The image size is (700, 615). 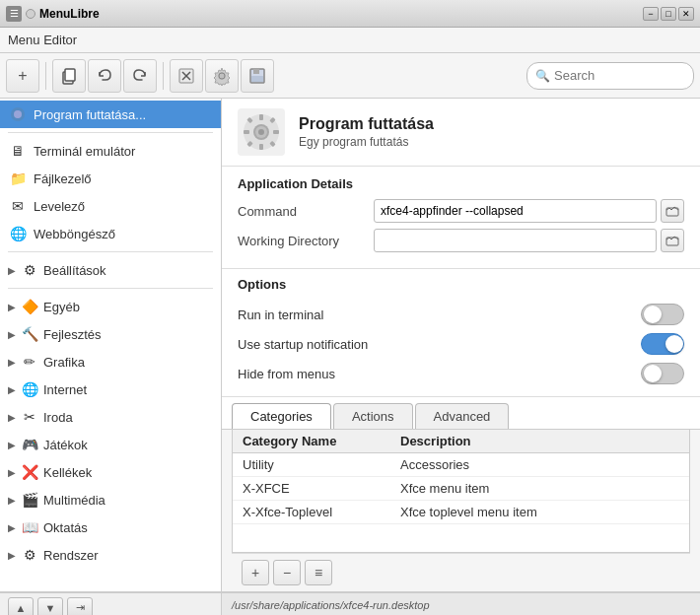 I want to click on sidebar-item-program-futtatasa: Program futtatása..., so click(x=110, y=114).